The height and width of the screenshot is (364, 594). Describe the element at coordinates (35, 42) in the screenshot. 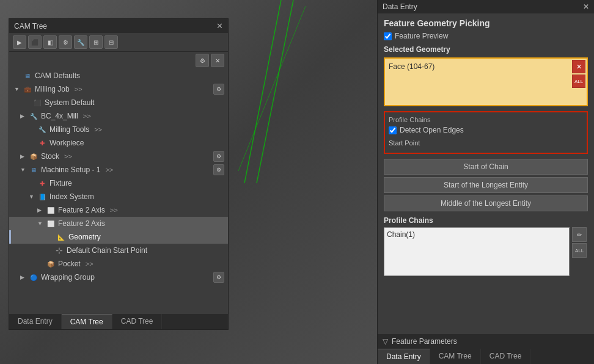

I see `toolbar-btn-2: ⬛` at that location.